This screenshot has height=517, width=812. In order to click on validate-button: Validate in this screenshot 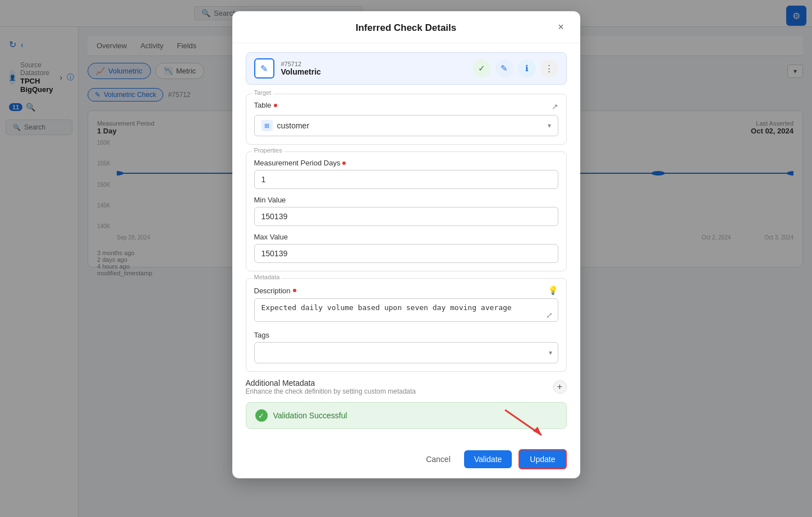, I will do `click(488, 459)`.